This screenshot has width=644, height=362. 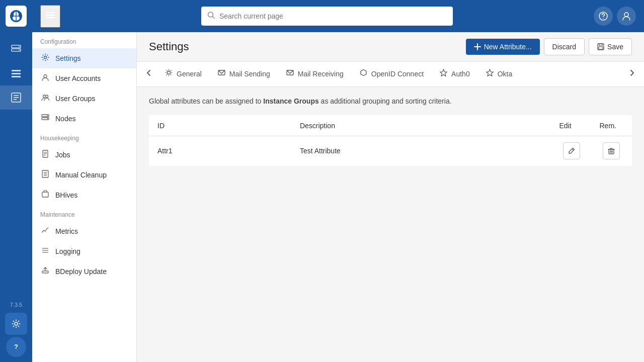 I want to click on tab-okta-label: Okta, so click(x=505, y=74).